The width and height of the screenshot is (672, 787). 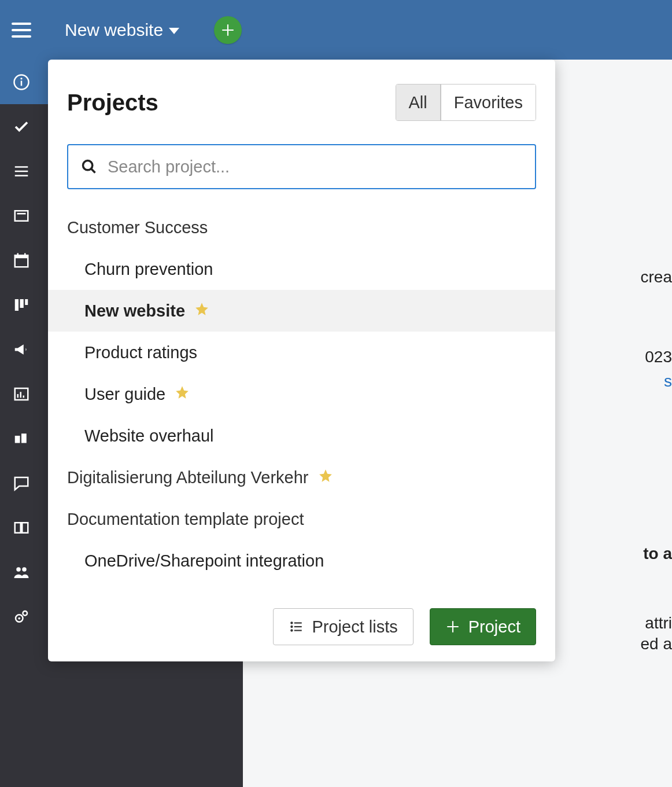 What do you see at coordinates (21, 617) in the screenshot?
I see `gear-icon` at bounding box center [21, 617].